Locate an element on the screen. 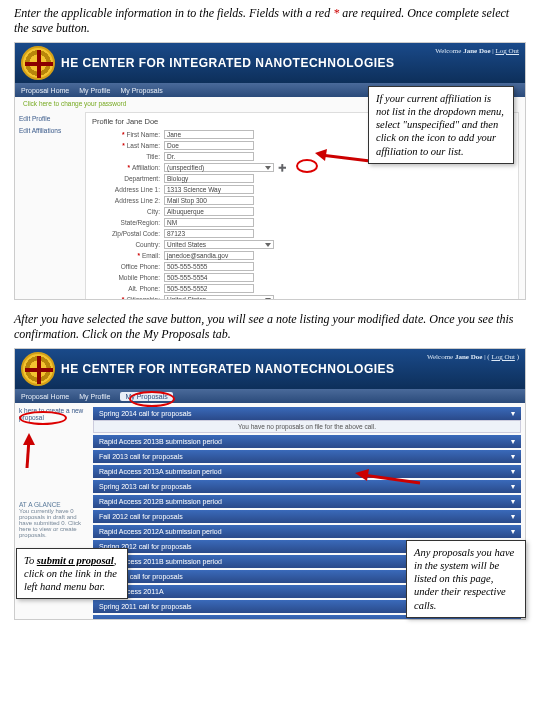  text-field: Jane is located at coordinates (209, 134).